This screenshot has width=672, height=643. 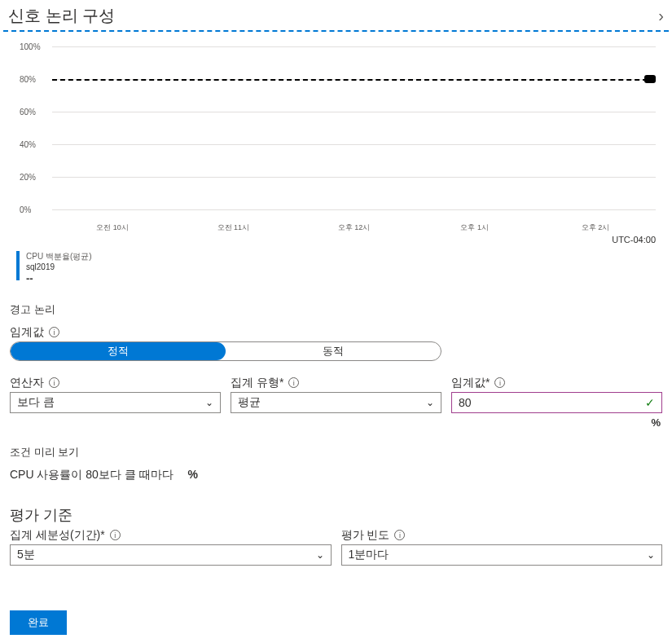 I want to click on granularity-select: 5분 ⌄, so click(x=171, y=555).